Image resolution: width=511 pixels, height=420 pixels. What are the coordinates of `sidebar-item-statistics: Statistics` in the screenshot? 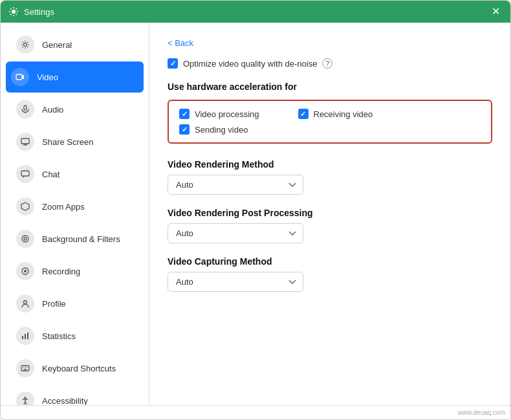 It's located at (75, 336).